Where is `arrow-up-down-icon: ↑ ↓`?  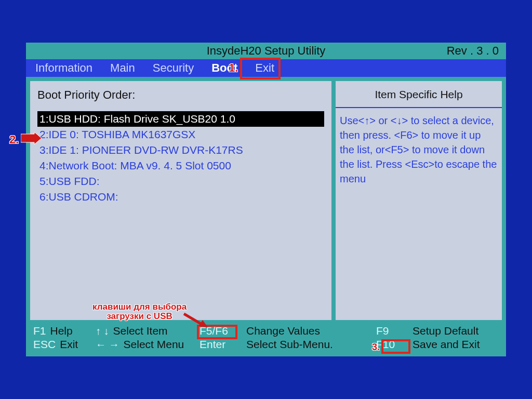
arrow-up-down-icon: ↑ ↓ is located at coordinates (102, 331).